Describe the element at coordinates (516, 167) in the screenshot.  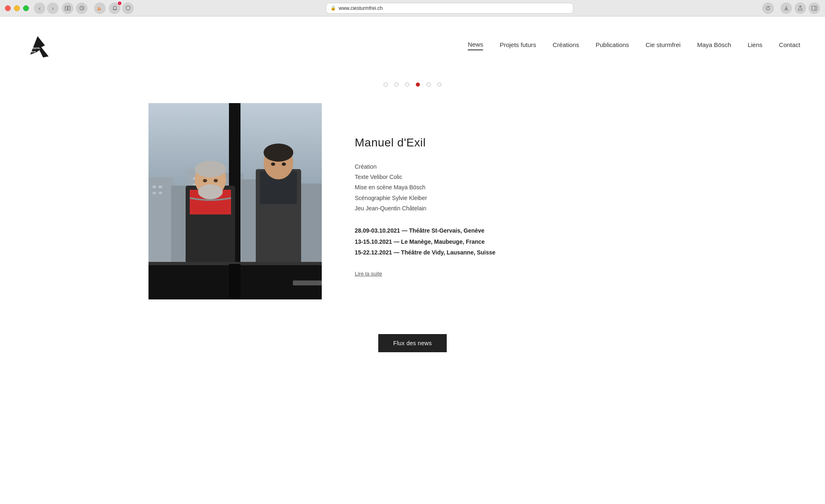
I see `meta-creation: Création` at that location.